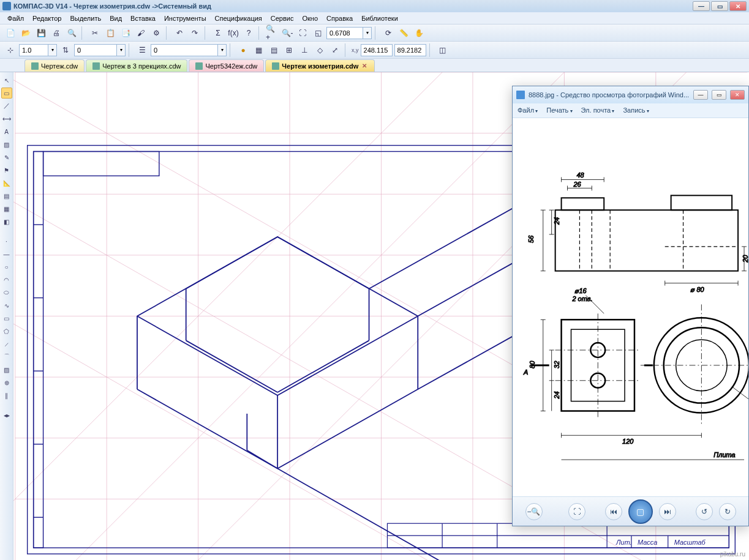 The image size is (749, 560). Describe the element at coordinates (72, 33) in the screenshot. I see `preview-icon: 🔍` at that location.